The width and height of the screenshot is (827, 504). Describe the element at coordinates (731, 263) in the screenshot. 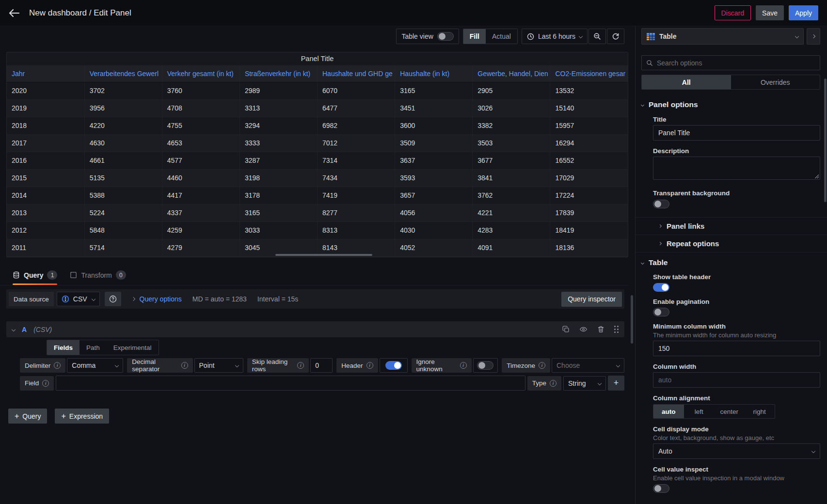

I see `table-section-header: Table` at that location.